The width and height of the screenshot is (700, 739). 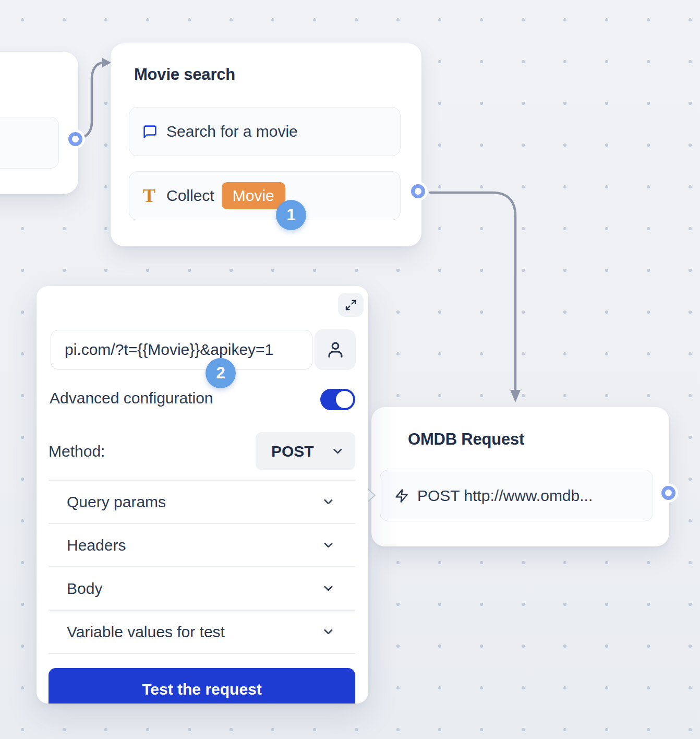 I want to click on person-icon, so click(x=335, y=350).